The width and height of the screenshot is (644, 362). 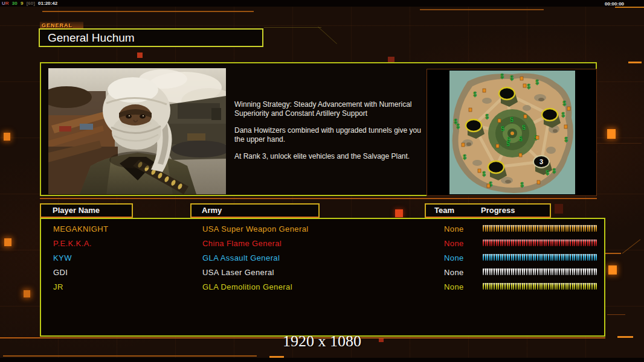 I want to click on briefing-paragraph: Dana Howitzers combined with upgraded tu…, so click(x=331, y=135).